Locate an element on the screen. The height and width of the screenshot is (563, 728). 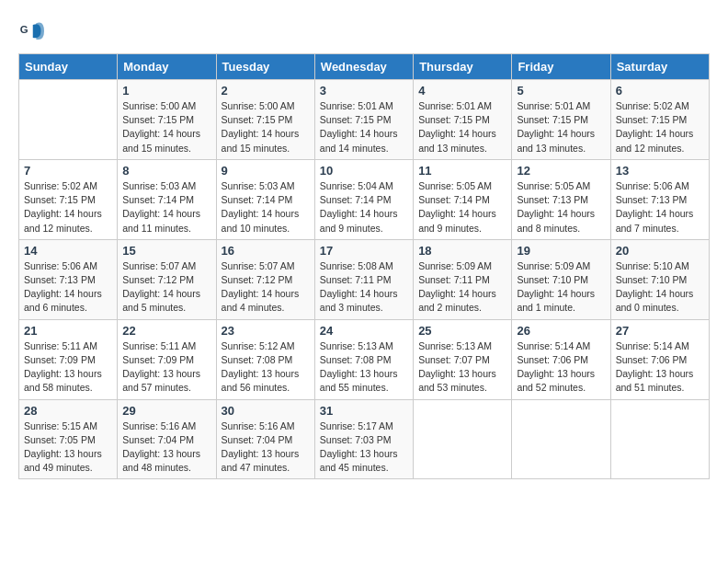
day-number: 12 is located at coordinates (561, 171).